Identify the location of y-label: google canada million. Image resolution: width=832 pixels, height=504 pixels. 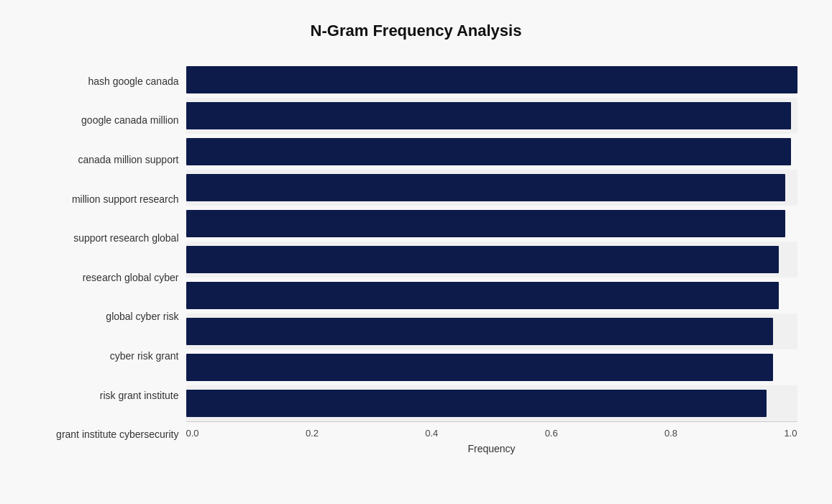
(129, 120).